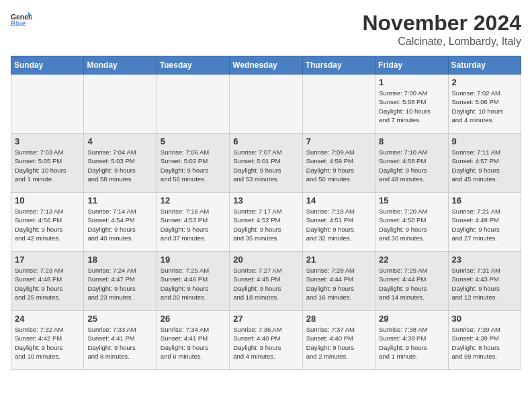 Image resolution: width=532 pixels, height=411 pixels. I want to click on logo: General Blue, so click(21, 20).